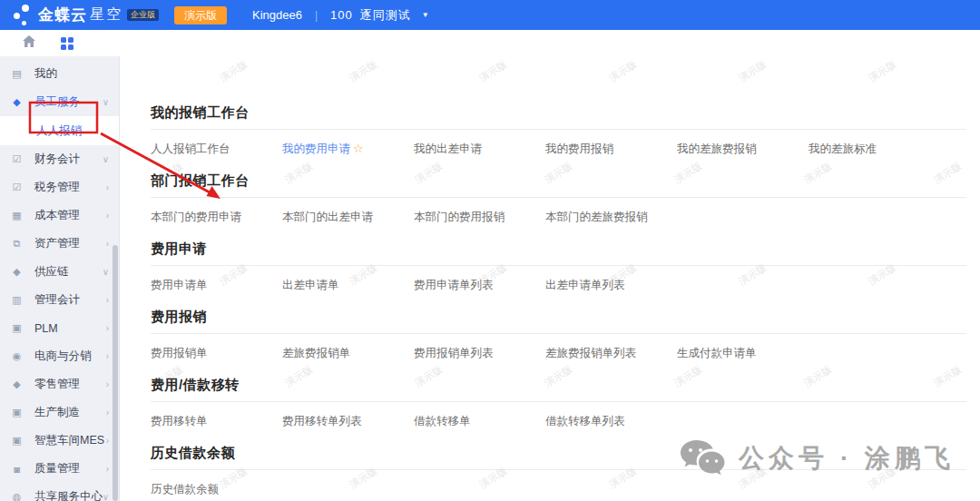 This screenshot has height=501, width=980. Describe the element at coordinates (717, 149) in the screenshot. I see `menu-link-label: 我的差旅费报销` at that location.